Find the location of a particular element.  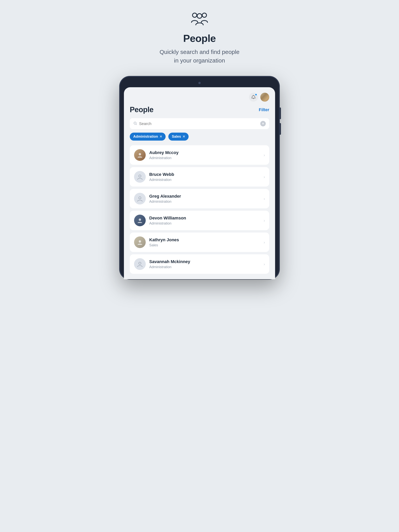

person-name: Greg Alexander is located at coordinates (205, 196).